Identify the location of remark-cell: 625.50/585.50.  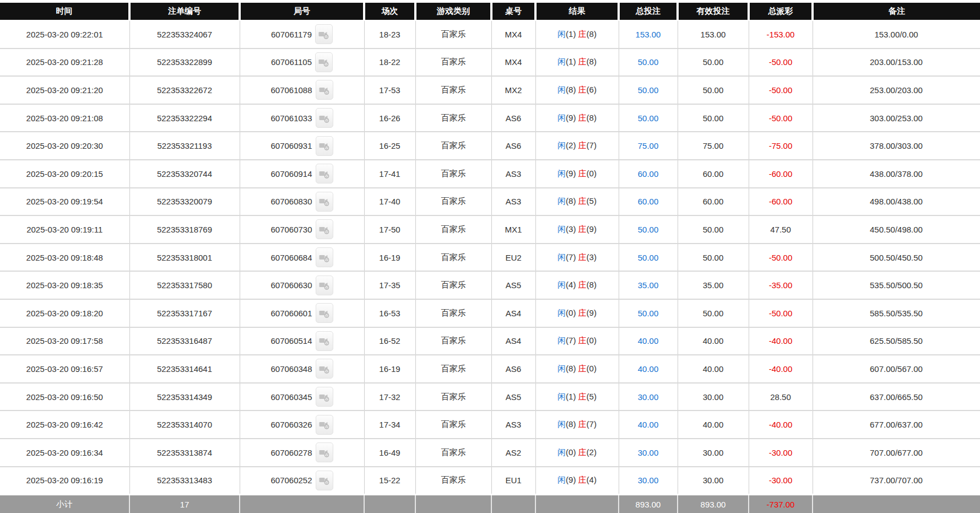
(896, 342).